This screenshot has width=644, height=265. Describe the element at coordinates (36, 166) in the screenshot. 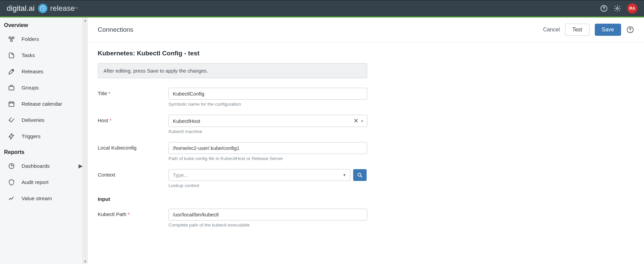

I see `sidebar-item-label: Dashboards` at that location.